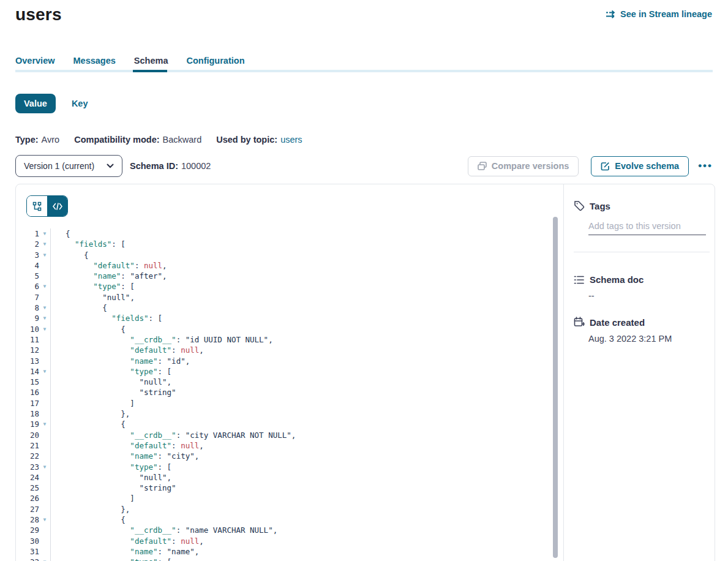  What do you see at coordinates (285, 287) in the screenshot?
I see `code-line: 6▼ "type": [` at bounding box center [285, 287].